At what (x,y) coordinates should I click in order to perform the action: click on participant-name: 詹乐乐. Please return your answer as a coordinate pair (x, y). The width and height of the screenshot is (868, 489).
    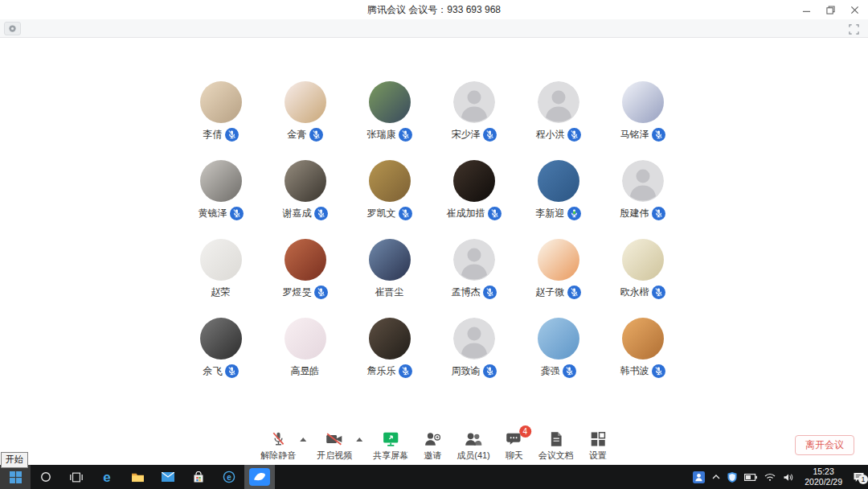
    Looking at the image, I should click on (382, 372).